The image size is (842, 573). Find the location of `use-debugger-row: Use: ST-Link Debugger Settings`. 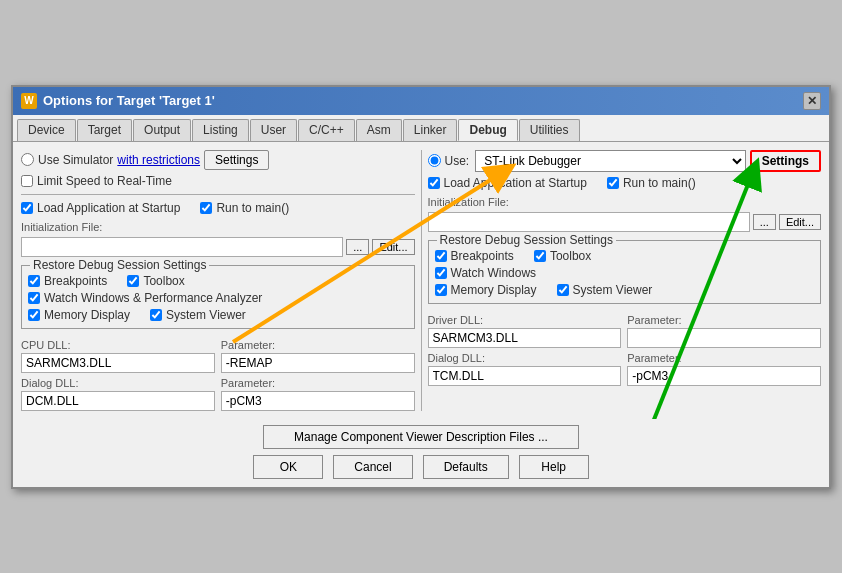

use-debugger-row: Use: ST-Link Debugger Settings is located at coordinates (625, 161).